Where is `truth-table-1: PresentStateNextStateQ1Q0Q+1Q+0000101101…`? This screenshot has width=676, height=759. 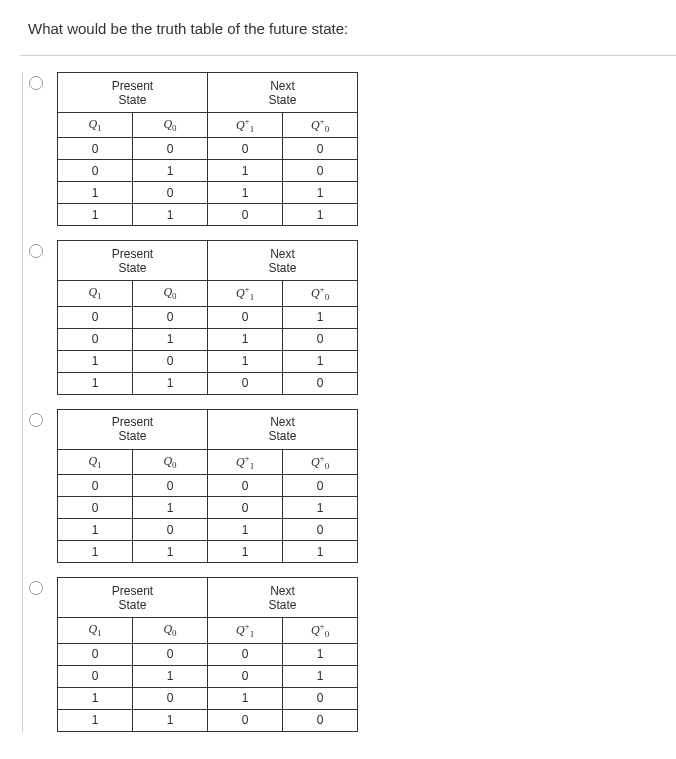
truth-table-1: PresentStateNextStateQ1Q0Q+1Q+0000101101… is located at coordinates (208, 317).